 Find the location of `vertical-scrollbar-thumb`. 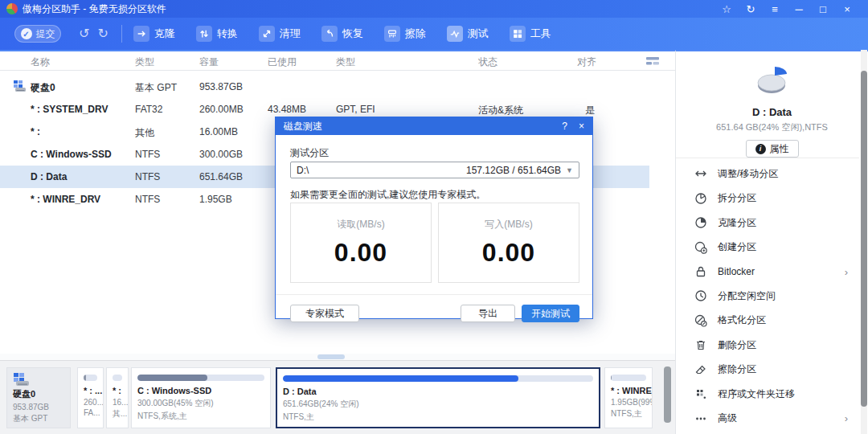

vertical-scrollbar-thumb is located at coordinates (667, 395).